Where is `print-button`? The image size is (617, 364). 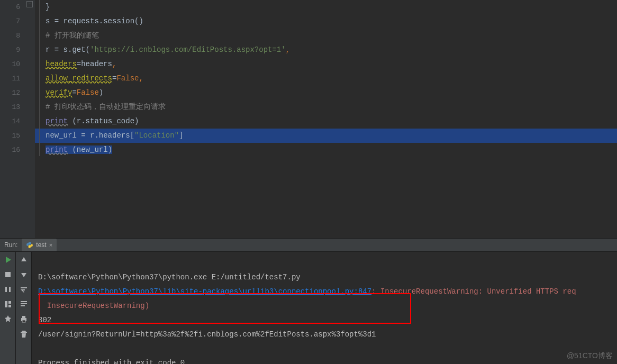 print-button is located at coordinates (24, 319).